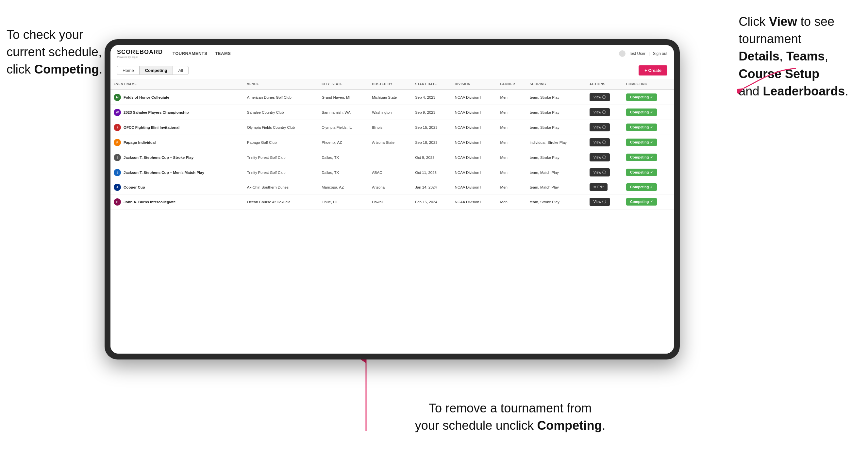 The width and height of the screenshot is (868, 467). I want to click on nav-tournaments: TOURNAMENTS, so click(190, 53).